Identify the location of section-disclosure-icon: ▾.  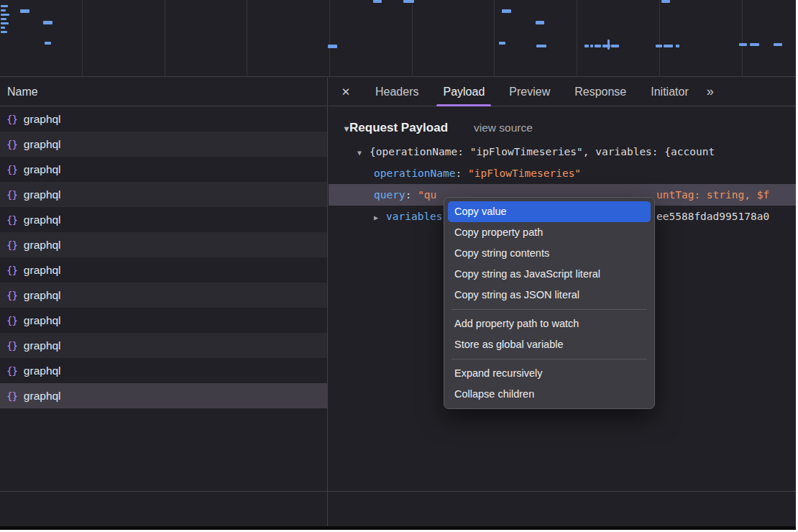
(347, 129).